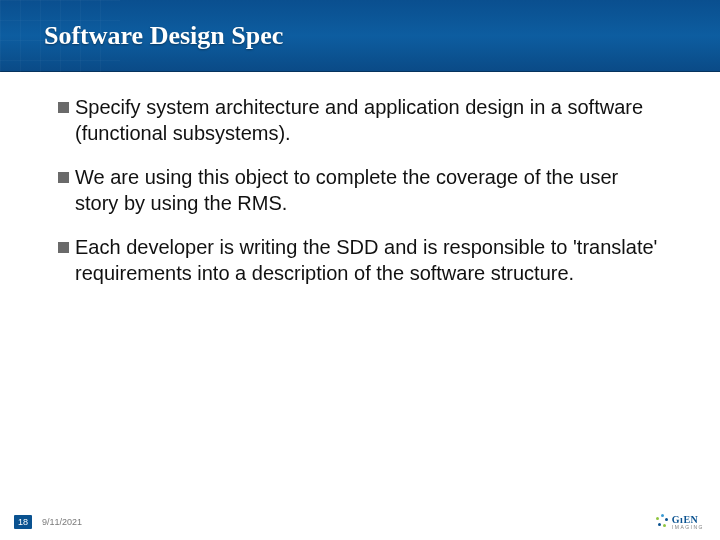  Describe the element at coordinates (360, 36) in the screenshot. I see `title-bar: Software Design Spec` at that location.